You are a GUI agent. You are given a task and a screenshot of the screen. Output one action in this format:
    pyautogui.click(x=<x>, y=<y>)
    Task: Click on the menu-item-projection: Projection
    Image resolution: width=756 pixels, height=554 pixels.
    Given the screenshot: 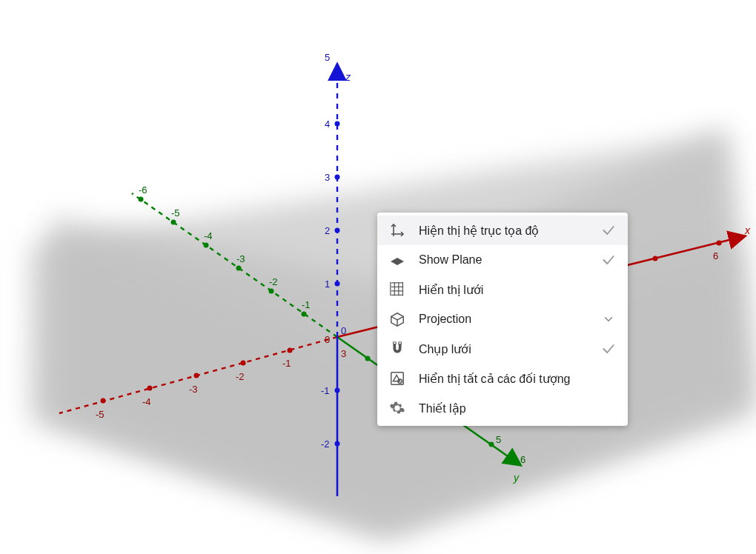 What is the action you would take?
    pyautogui.click(x=503, y=319)
    